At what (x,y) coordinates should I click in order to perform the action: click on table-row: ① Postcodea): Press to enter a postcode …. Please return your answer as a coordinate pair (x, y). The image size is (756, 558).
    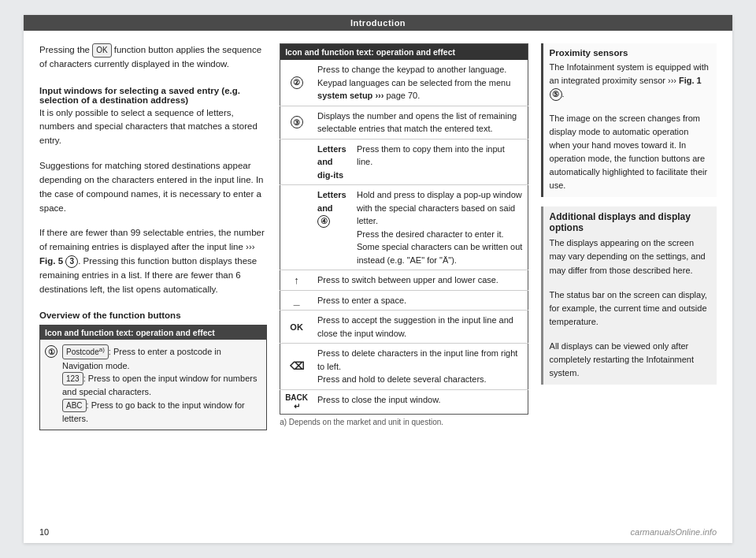
    Looking at the image, I should click on (153, 385).